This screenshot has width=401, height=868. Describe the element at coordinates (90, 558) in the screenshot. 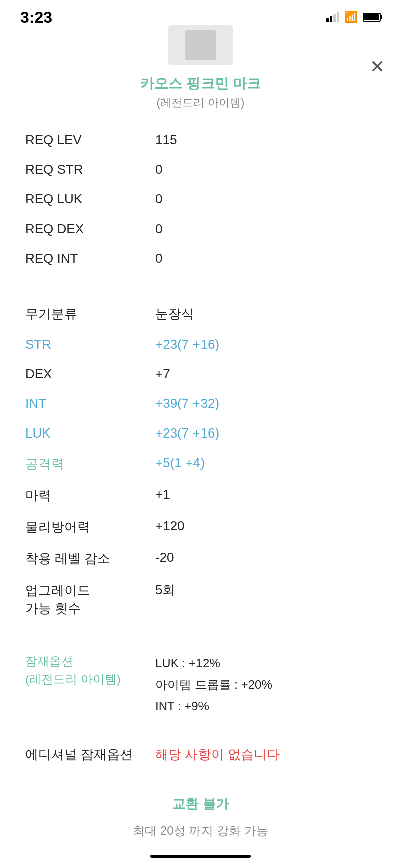

I see `stat-label-level-reduction: 착용 레벨 감소` at that location.